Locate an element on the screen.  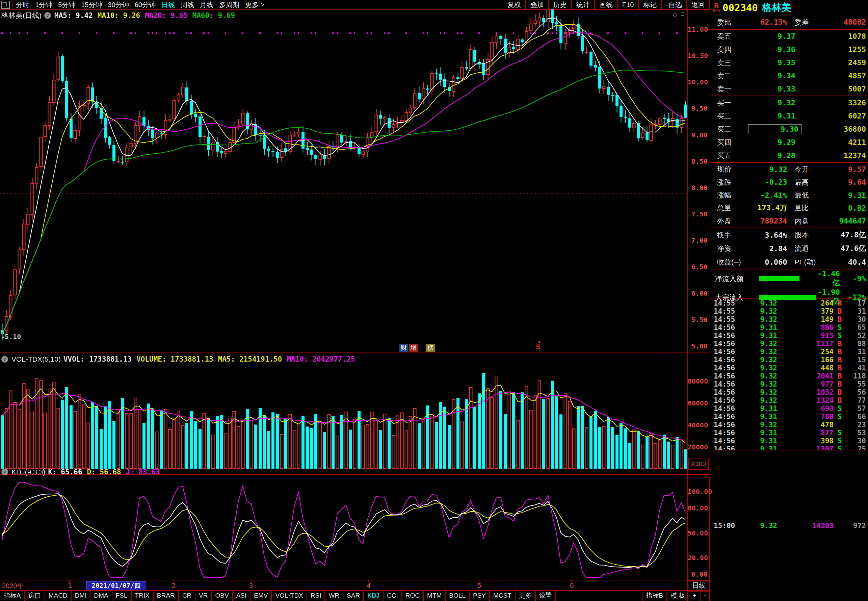
indicator-button: - is located at coordinates (705, 596).